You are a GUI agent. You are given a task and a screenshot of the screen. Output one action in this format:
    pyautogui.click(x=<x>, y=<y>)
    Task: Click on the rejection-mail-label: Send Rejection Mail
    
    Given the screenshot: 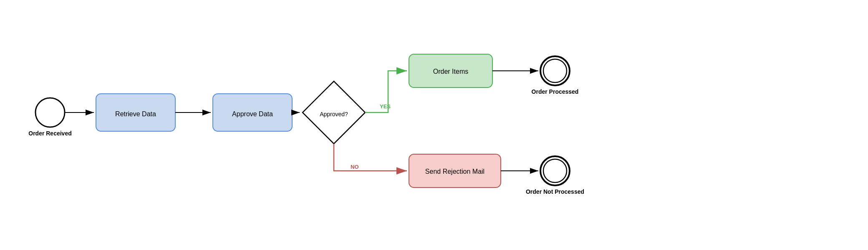 What is the action you would take?
    pyautogui.click(x=455, y=172)
    